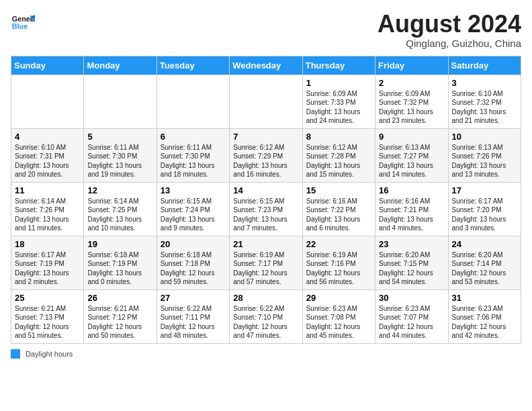 This screenshot has height=411, width=532. What do you see at coordinates (48, 209) in the screenshot?
I see `calendar-cell: 11Sunrise: 6:14 AMSunset: 7:26 PMDayligh…` at bounding box center [48, 209].